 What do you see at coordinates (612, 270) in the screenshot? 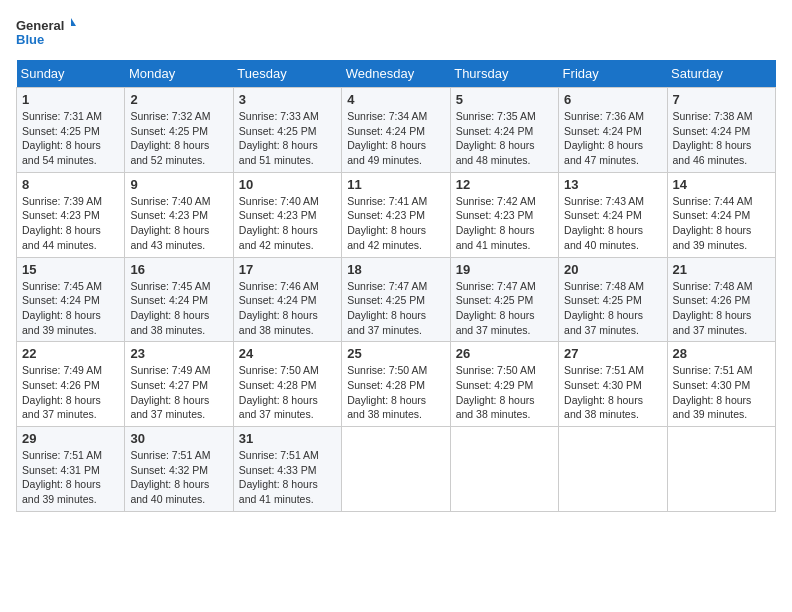
I see `day-number: 20` at bounding box center [612, 270].